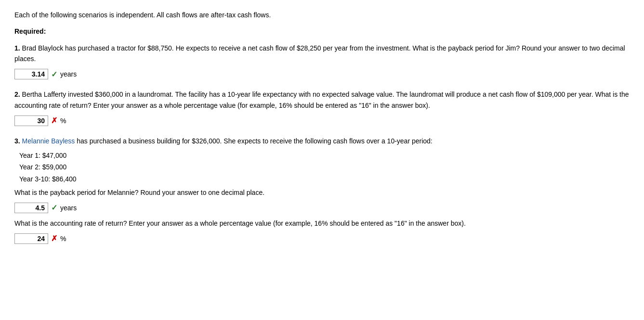  Describe the element at coordinates (17, 141) in the screenshot. I see `question-3-number: 3.` at that location.